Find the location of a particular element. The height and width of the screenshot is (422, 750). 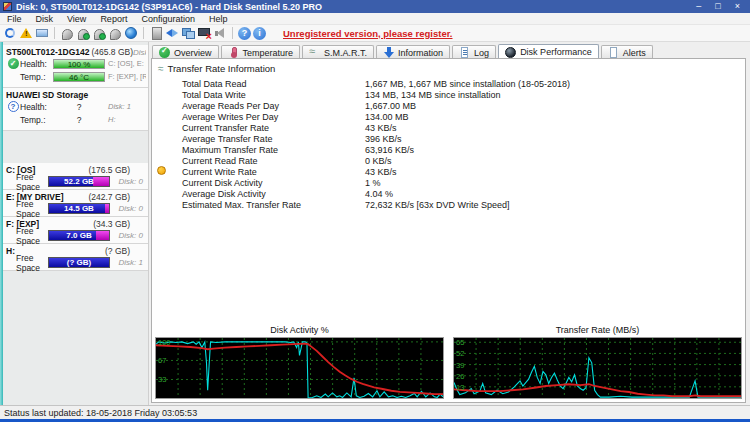

disk-icon is located at coordinates (156, 33).